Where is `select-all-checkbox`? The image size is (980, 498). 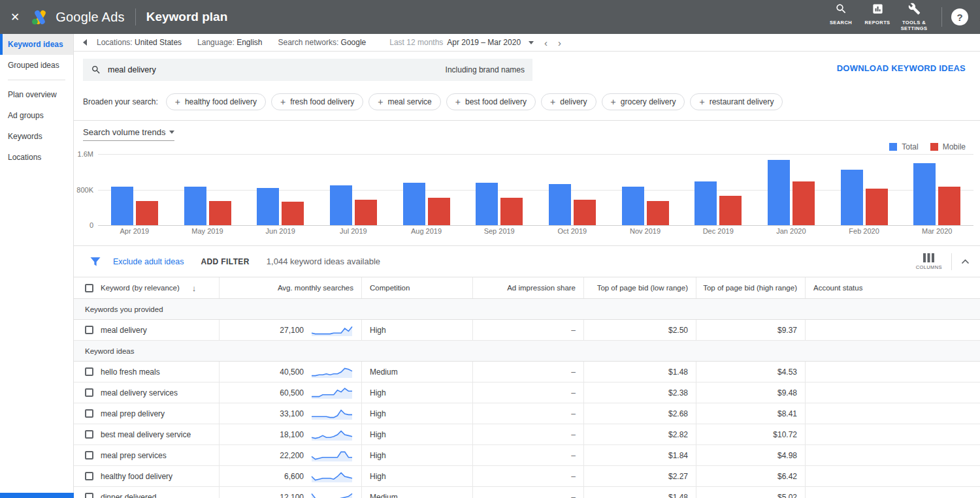 select-all-checkbox is located at coordinates (89, 288).